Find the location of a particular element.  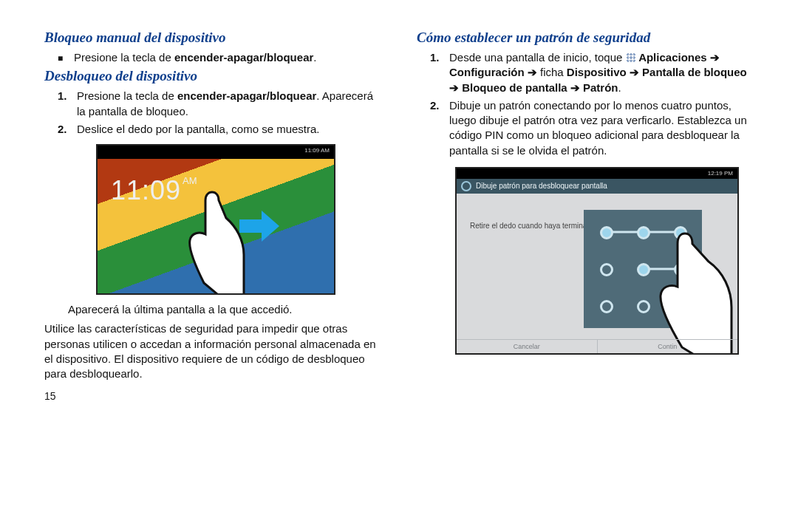

step-text: Deslice el dedo por la pantalla, como se… is located at coordinates (198, 129).